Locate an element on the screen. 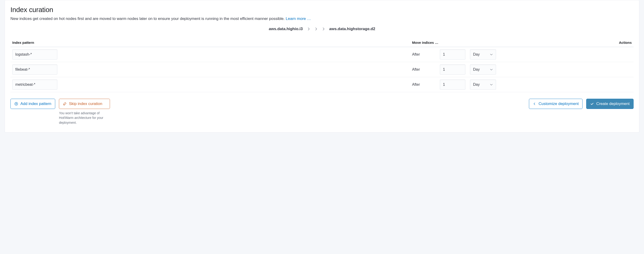 This screenshot has height=254, width=644. create-label: Create deployment is located at coordinates (613, 104).